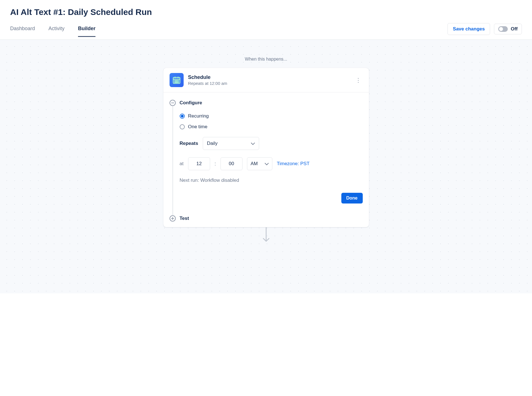 This screenshot has width=532, height=396. What do you see at coordinates (271, 116) in the screenshot?
I see `radio-recurring: Recurring` at bounding box center [271, 116].